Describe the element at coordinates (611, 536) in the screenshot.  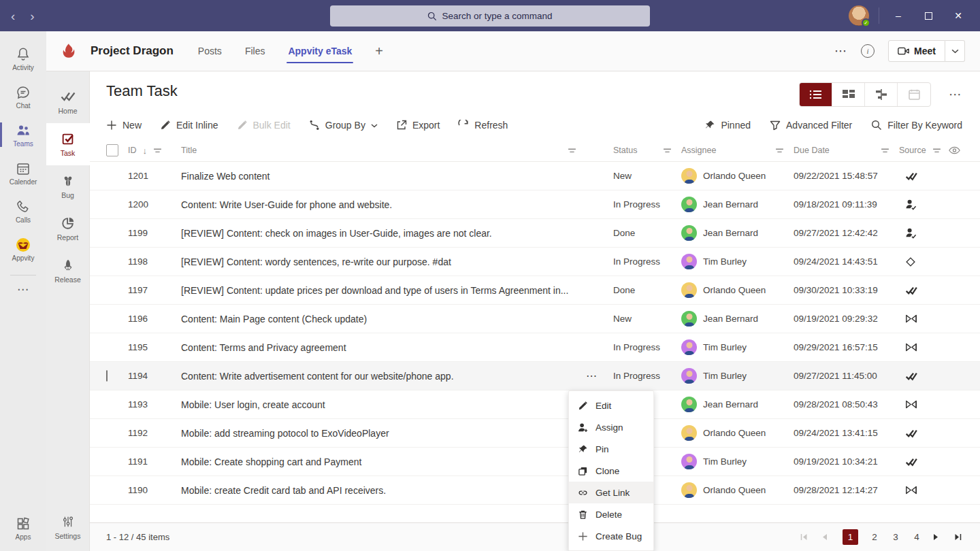
I see `menu-item-create-bug: Create Bug` at that location.